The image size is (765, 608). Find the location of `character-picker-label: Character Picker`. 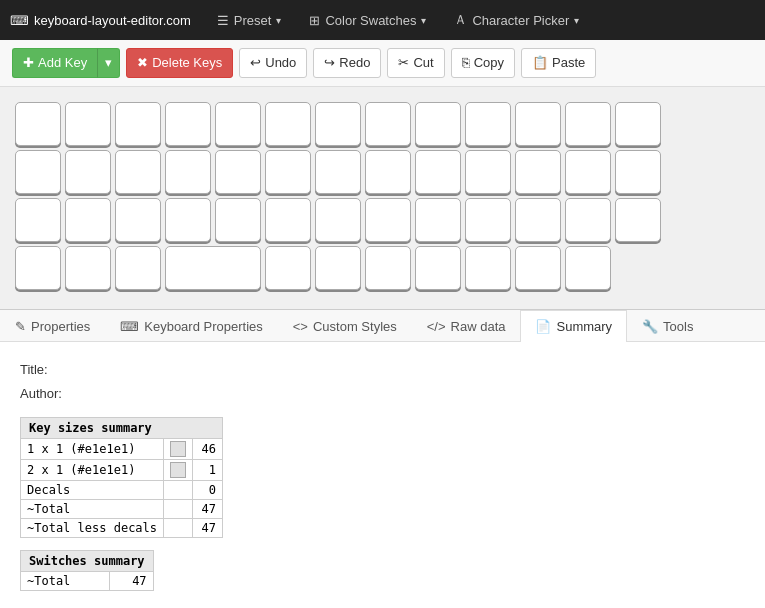

character-picker-label: Character Picker is located at coordinates (520, 20).